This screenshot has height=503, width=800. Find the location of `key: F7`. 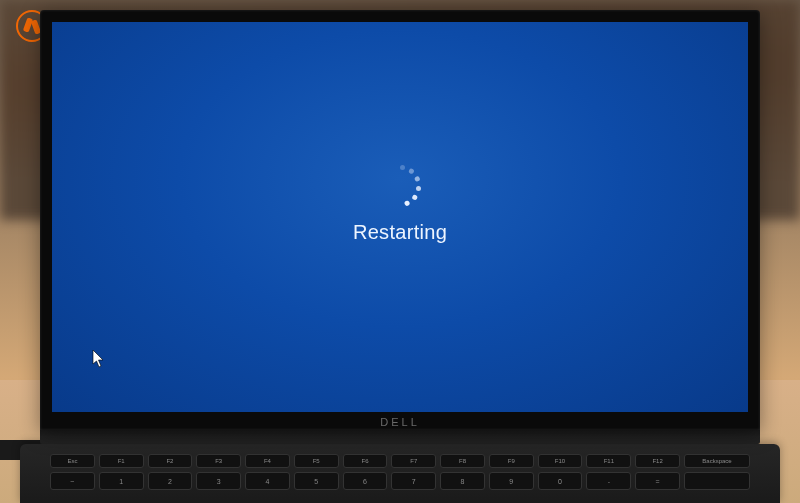

key: F7 is located at coordinates (414, 461).